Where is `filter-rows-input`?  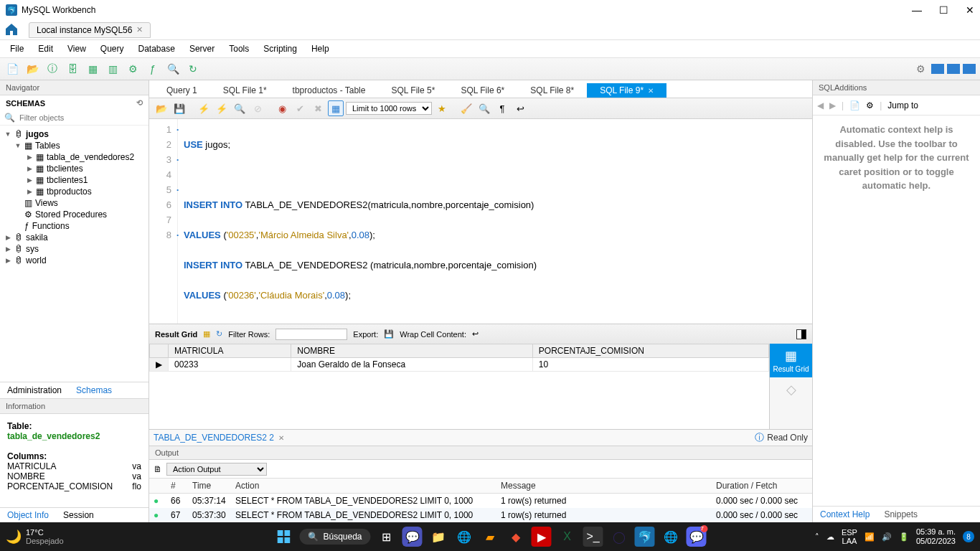
filter-rows-input is located at coordinates (311, 334).